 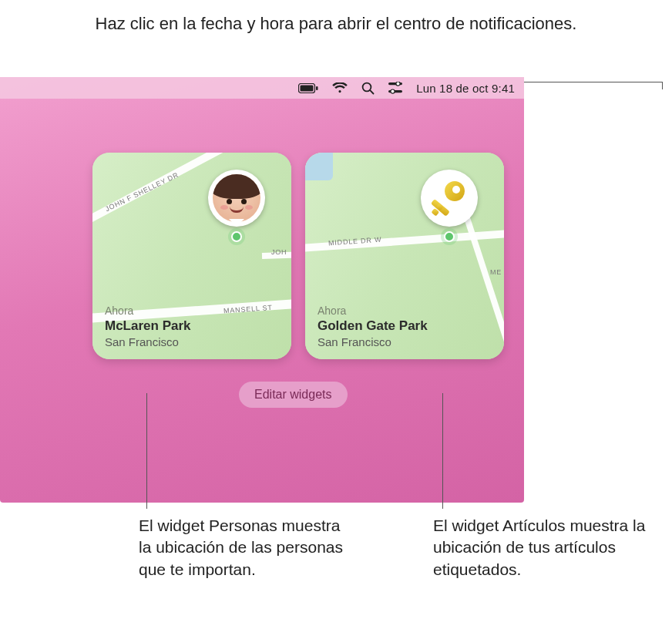 What do you see at coordinates (308, 88) in the screenshot?
I see `battery-icon` at bounding box center [308, 88].